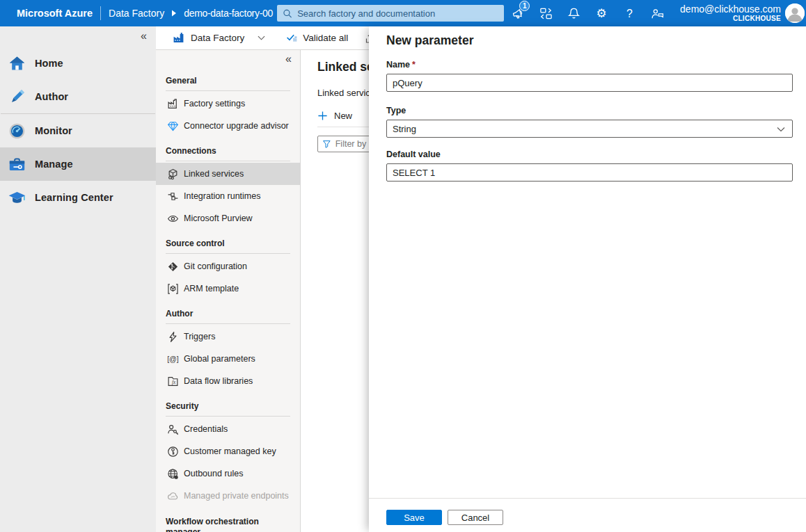 Image resolution: width=806 pixels, height=532 pixels. Describe the element at coordinates (173, 174) in the screenshot. I see `linked-services-icon` at that location.